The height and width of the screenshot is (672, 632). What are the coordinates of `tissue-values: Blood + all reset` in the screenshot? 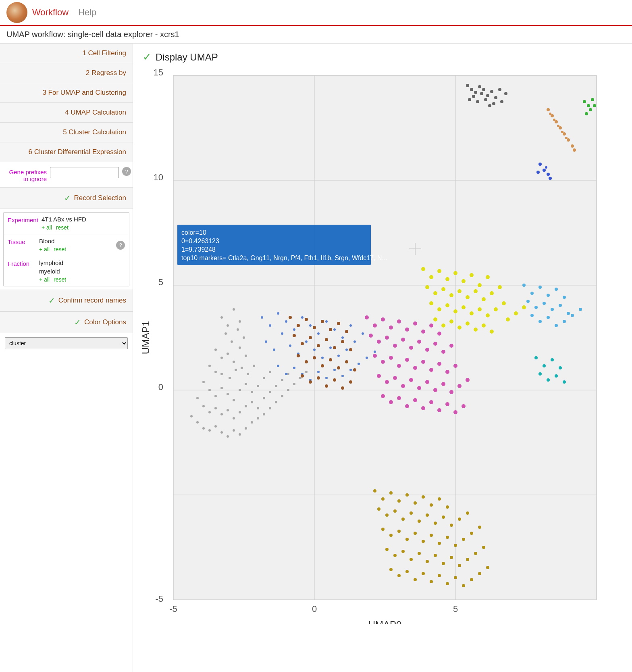 It's located at (76, 245).